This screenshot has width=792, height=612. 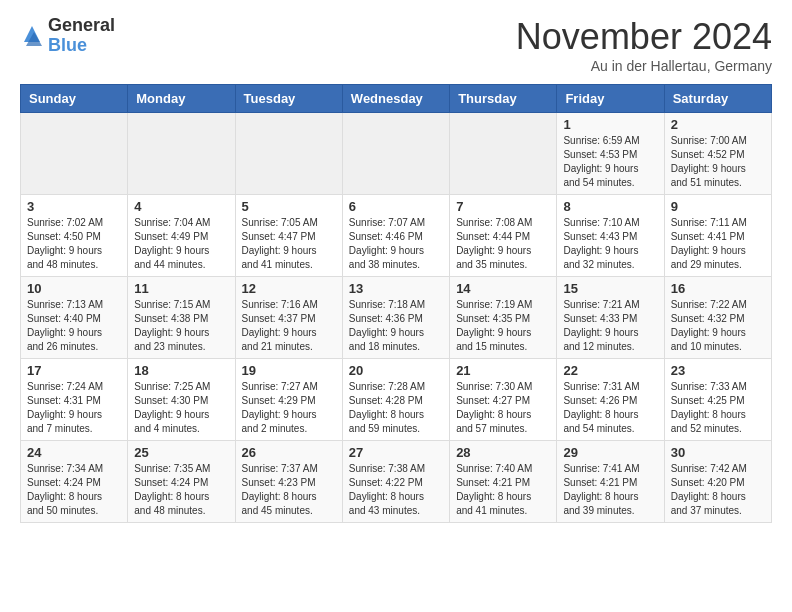 What do you see at coordinates (396, 236) in the screenshot?
I see `calendar-week: 3Sunrise: 7:02 AM Sunset: 4:50 PM Daylig…` at bounding box center [396, 236].